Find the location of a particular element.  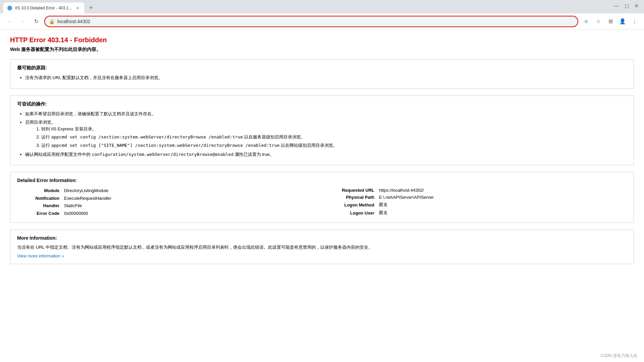

detail-table-right: Requested URL https://localhost:44302/ P… is located at coordinates (480, 202).